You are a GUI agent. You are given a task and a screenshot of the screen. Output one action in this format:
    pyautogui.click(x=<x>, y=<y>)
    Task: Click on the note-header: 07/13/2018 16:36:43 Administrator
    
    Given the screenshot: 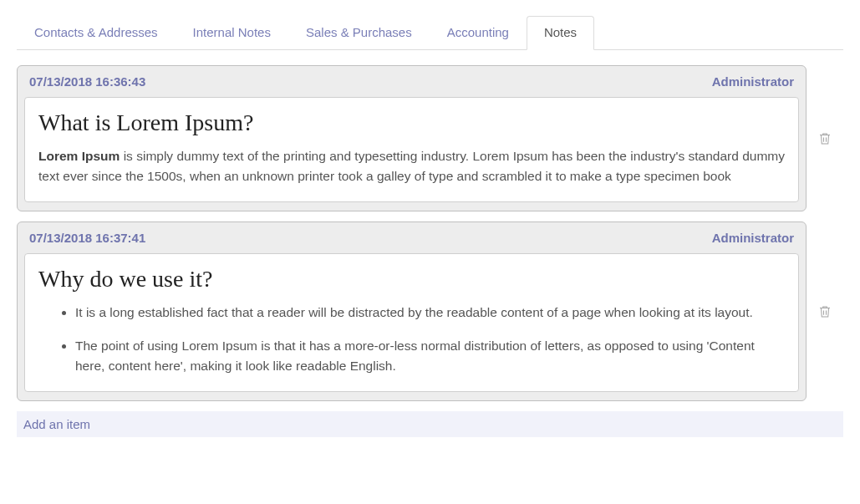 What is the action you would take?
    pyautogui.click(x=411, y=80)
    